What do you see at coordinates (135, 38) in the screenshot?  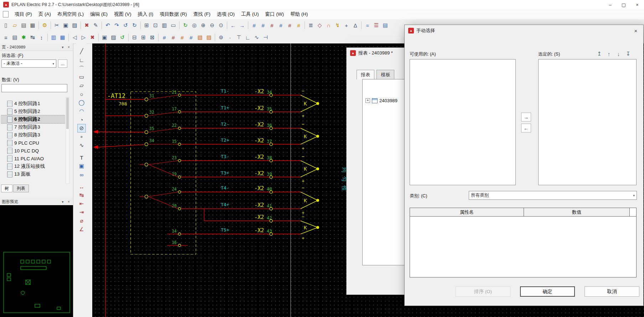 I see `device-navigator-icon: ⊟` at bounding box center [135, 38].